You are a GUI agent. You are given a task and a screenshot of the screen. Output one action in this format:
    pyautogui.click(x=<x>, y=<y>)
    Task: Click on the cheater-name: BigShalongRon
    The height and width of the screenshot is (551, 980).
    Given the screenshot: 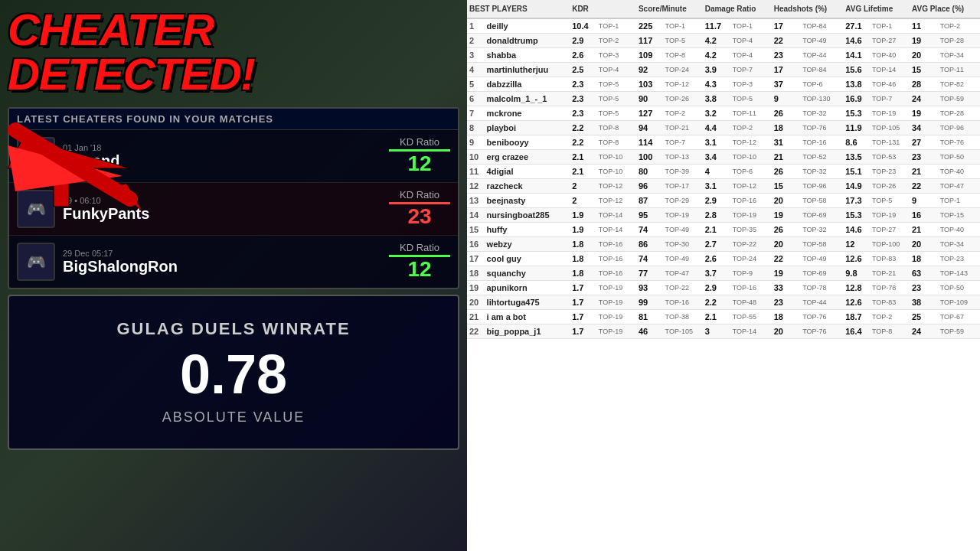 What is the action you would take?
    pyautogui.click(x=222, y=266)
    